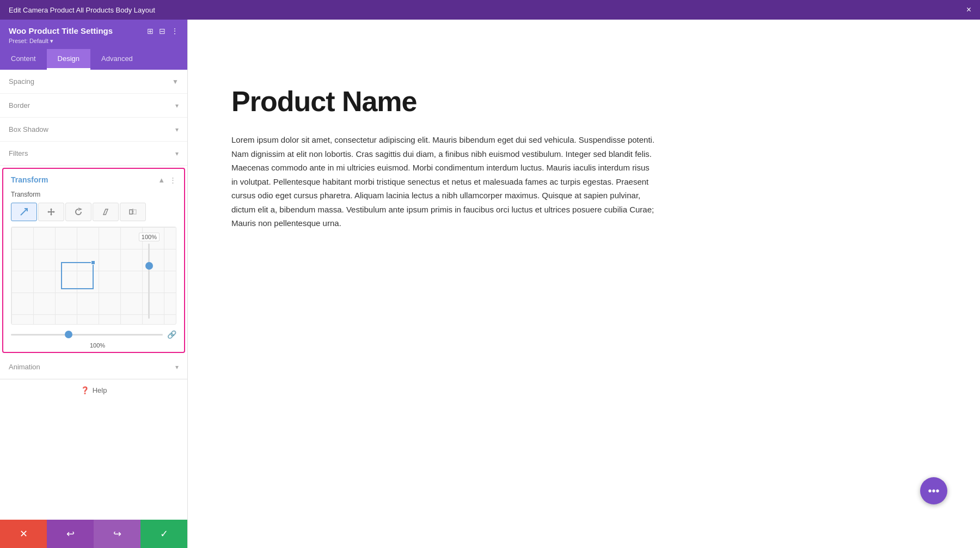  Describe the element at coordinates (24, 212) in the screenshot. I see `transform-tool-scale` at that location.